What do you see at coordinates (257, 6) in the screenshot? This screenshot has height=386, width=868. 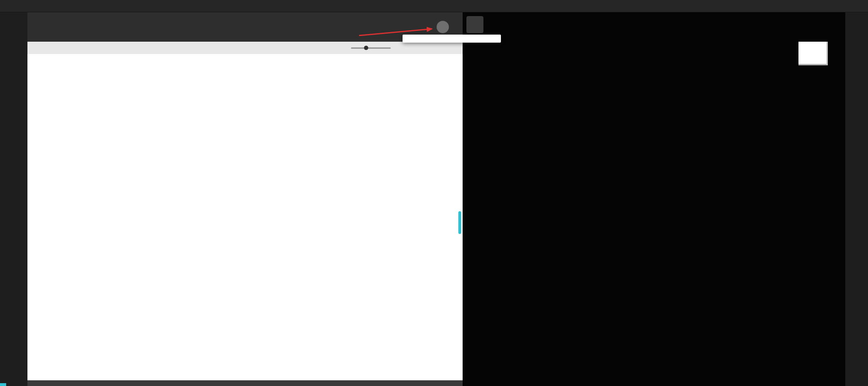 I see `space-selector` at bounding box center [257, 6].